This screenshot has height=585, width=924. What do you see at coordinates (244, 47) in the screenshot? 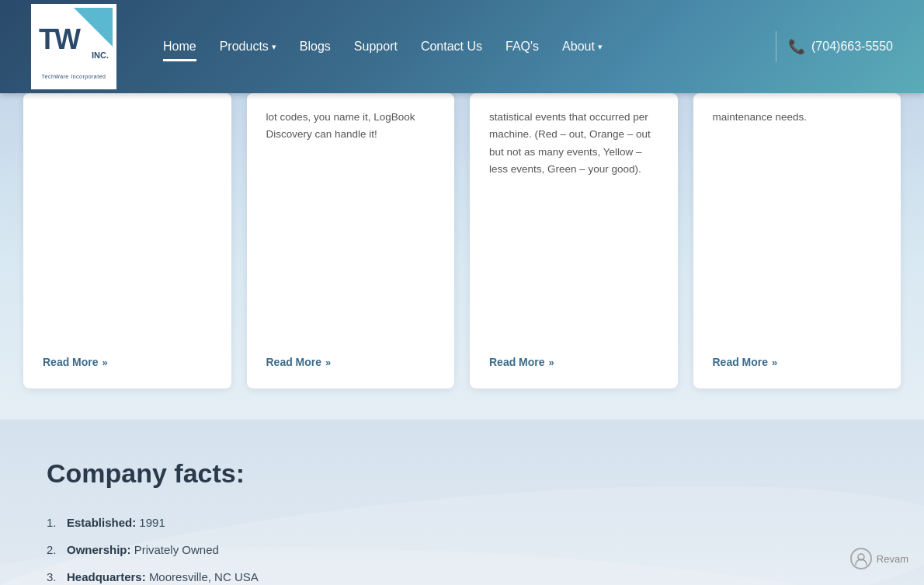
I see `nav-products-label: Products` at bounding box center [244, 47].